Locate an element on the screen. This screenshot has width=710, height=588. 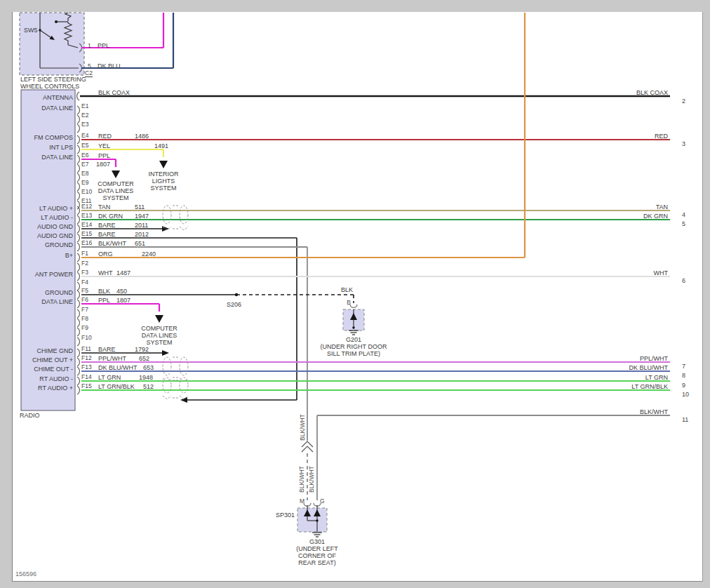
circuit-number-F15: 512 is located at coordinates (149, 387).